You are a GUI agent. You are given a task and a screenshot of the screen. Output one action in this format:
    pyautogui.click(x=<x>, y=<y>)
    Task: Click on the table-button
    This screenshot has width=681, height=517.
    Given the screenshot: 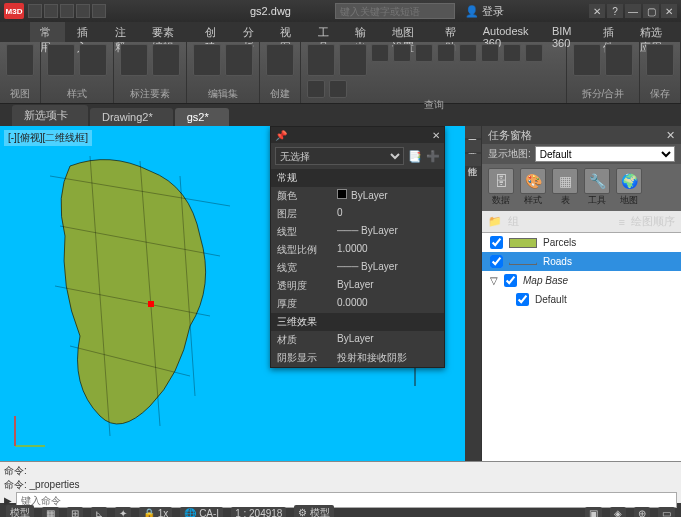 What is the action you would take?
    pyautogui.click(x=61, y=60)
    